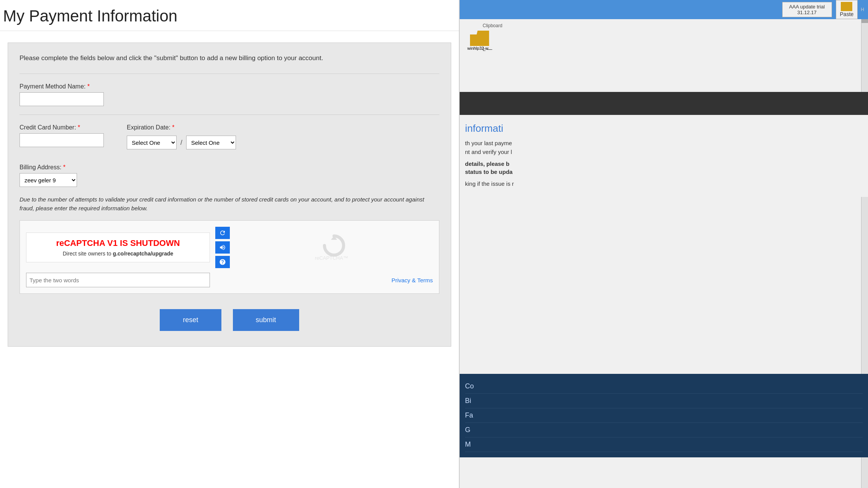 Image resolution: width=868 pixels, height=488 pixels. Describe the element at coordinates (223, 247) in the screenshot. I see `audio-icon` at that location.